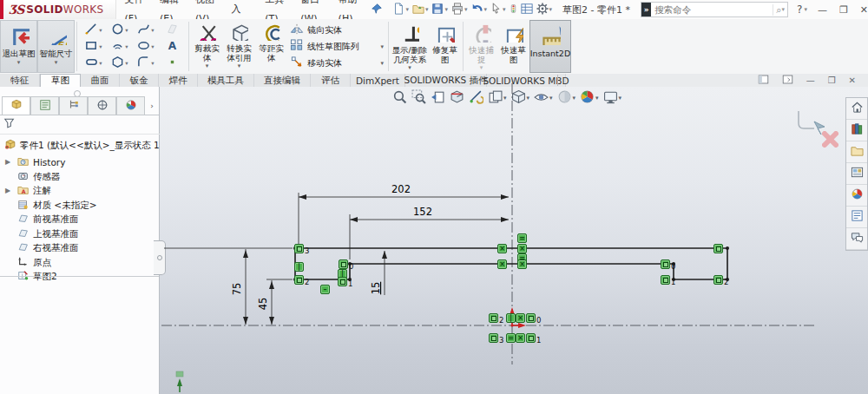 The width and height of the screenshot is (868, 394). Describe the element at coordinates (714, 10) in the screenshot. I see `search-box: » ⌕▾` at that location.